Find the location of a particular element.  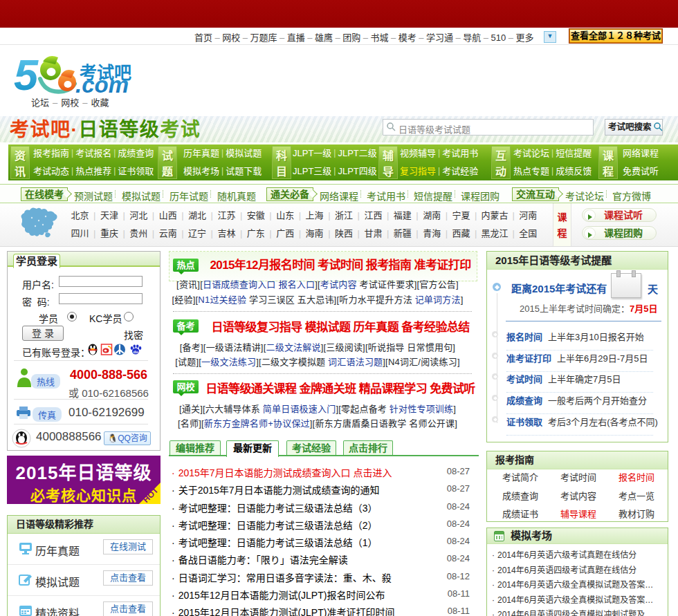

svg-text: .com is located at coordinates (102, 84).